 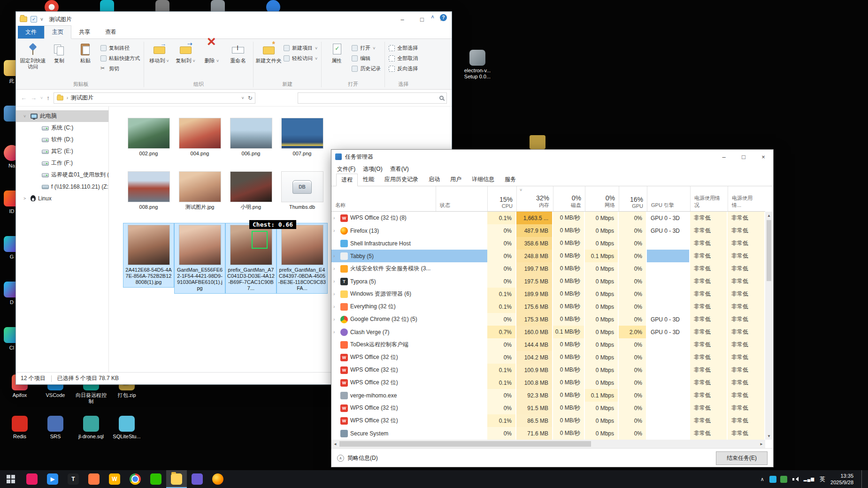 What do you see at coordinates (238, 52) in the screenshot?
I see `rename-button: 重命名` at bounding box center [238, 52].